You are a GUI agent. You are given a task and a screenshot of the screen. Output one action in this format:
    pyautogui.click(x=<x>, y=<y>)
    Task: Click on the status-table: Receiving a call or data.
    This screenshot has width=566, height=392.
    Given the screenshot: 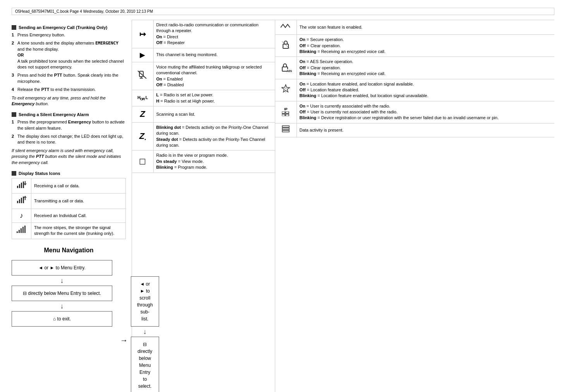 What is the action you would take?
    pyautogui.click(x=69, y=209)
    